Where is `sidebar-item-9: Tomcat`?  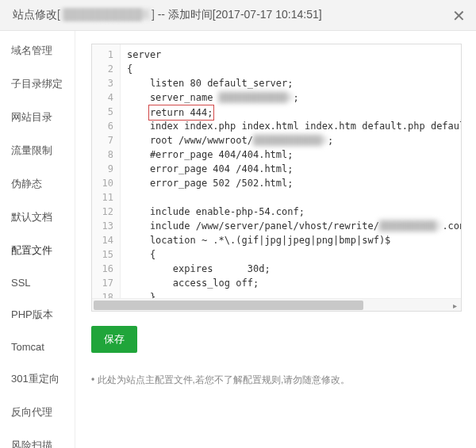 sidebar-item-9: Tomcat is located at coordinates (37, 347).